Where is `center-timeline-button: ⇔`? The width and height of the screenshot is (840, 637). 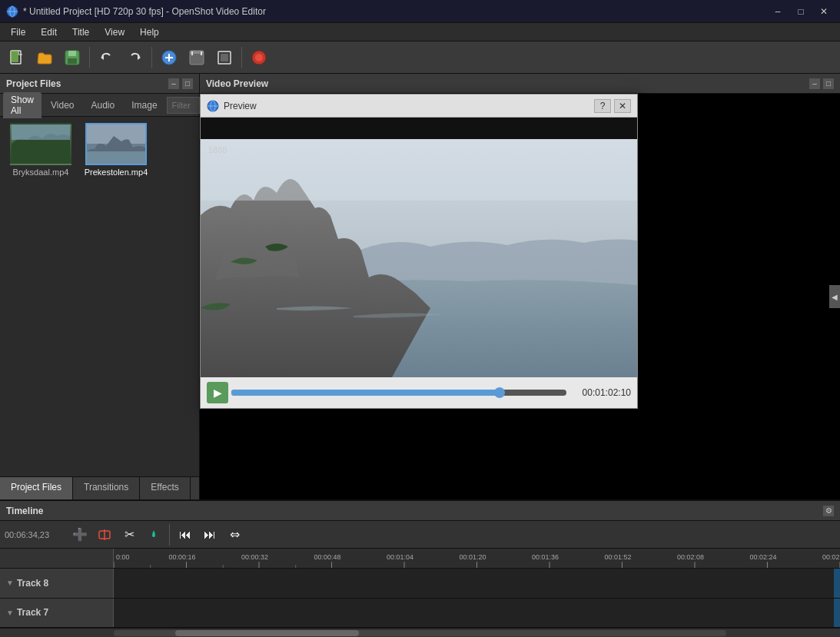 center-timeline-button: ⇔ is located at coordinates (234, 535).